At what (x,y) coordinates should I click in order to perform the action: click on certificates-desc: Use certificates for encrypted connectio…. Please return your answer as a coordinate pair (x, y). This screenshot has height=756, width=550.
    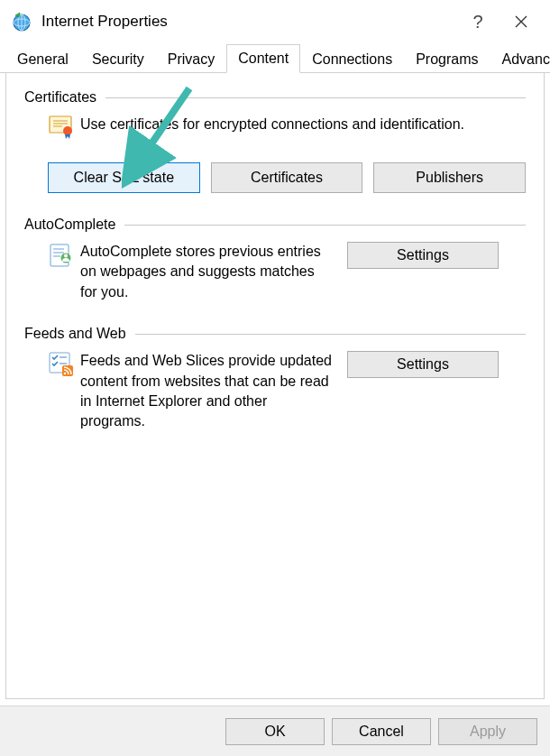
    Looking at the image, I should click on (303, 124).